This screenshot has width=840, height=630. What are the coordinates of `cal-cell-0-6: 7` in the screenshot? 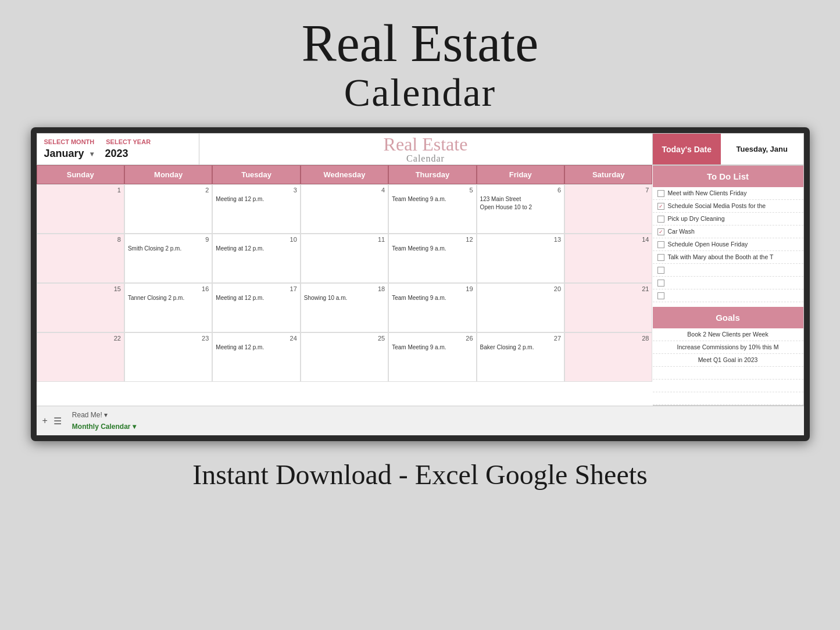 It's located at (608, 209).